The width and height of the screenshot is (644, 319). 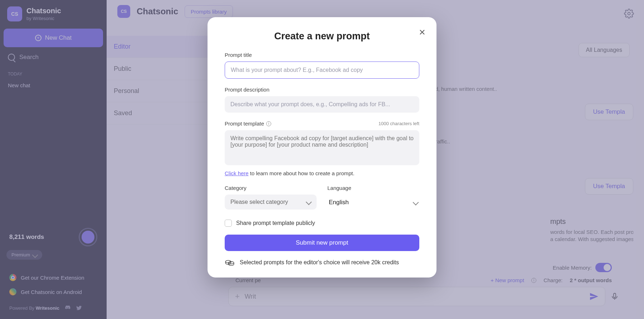 What do you see at coordinates (322, 124) in the screenshot?
I see `template-field-label: Prompt template i 1000 characters left` at bounding box center [322, 124].